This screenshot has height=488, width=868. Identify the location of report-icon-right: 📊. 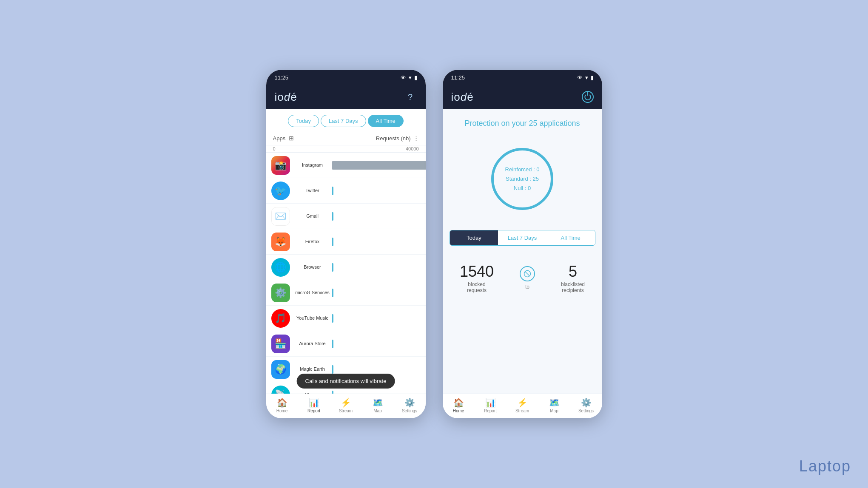
(491, 403).